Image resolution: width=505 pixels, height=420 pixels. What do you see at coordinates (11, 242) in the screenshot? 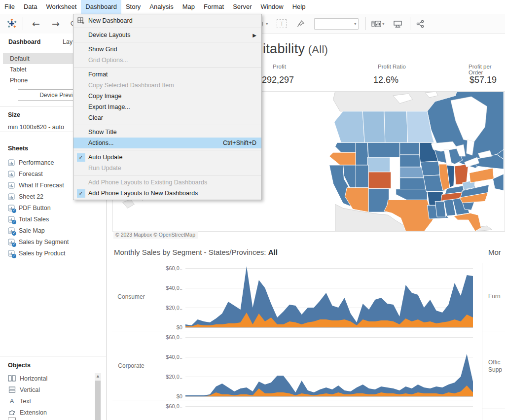
I see `worksheet-icon: ✓` at bounding box center [11, 242].